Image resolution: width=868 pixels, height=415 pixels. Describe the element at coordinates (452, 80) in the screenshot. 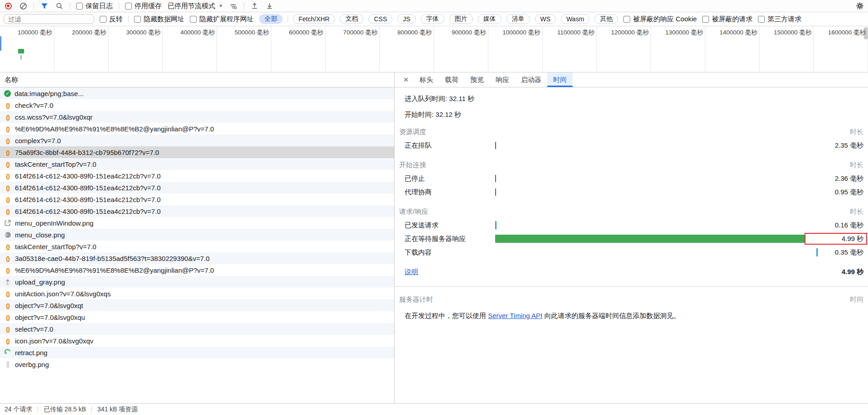

I see `tab-载荷: 载荷` at that location.